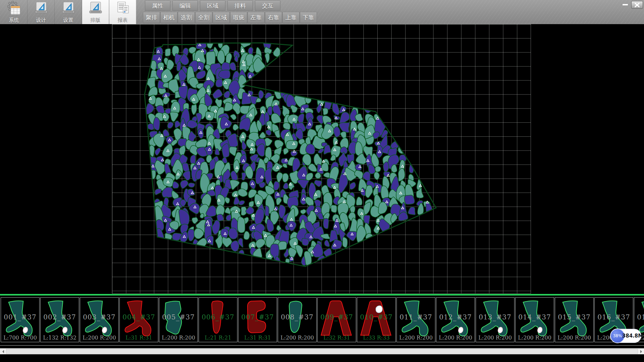  Describe the element at coordinates (96, 9) in the screenshot. I see `nesting-icon` at that location.